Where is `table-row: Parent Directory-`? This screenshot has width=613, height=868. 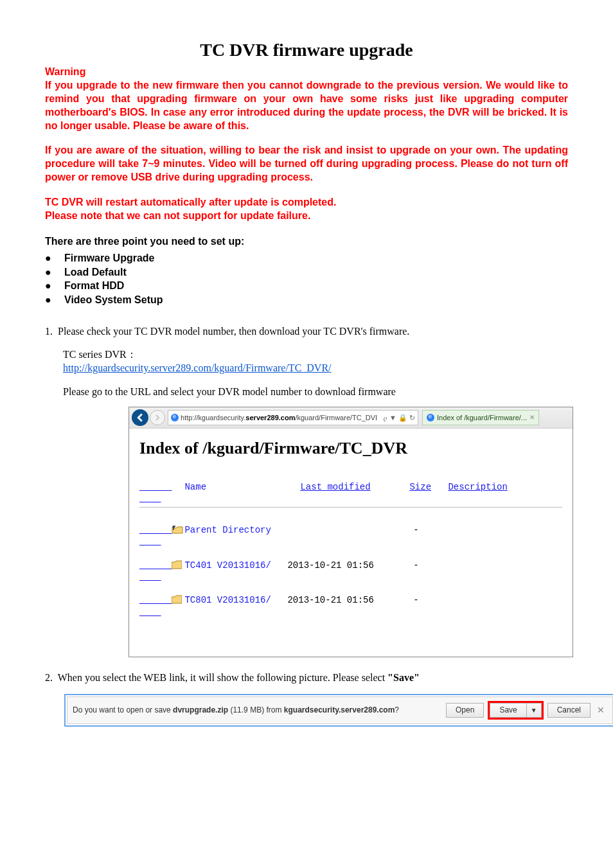 table-row: Parent Directory- is located at coordinates (351, 531).